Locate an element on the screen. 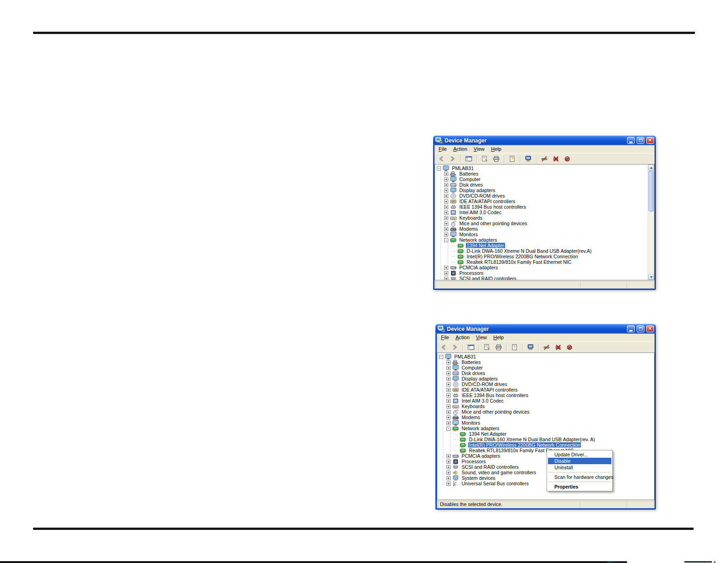 The height and width of the screenshot is (563, 728). context-menu-item-update-driver: Update Driver... is located at coordinates (580, 455).